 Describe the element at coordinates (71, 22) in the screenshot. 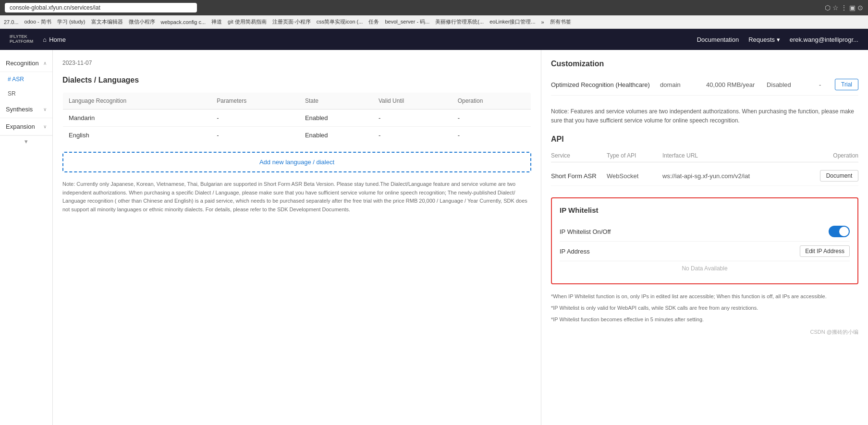

I see `bookmark-3: 学习 (study)` at that location.